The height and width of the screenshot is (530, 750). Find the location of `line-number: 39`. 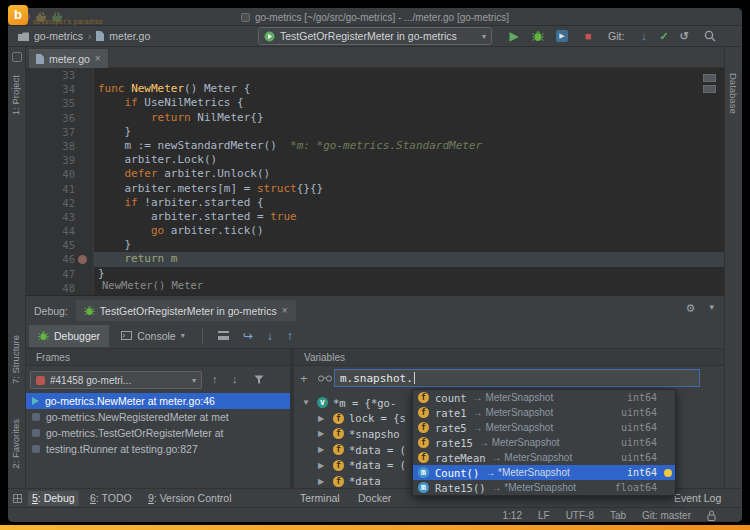

line-number: 39 is located at coordinates (60, 160).